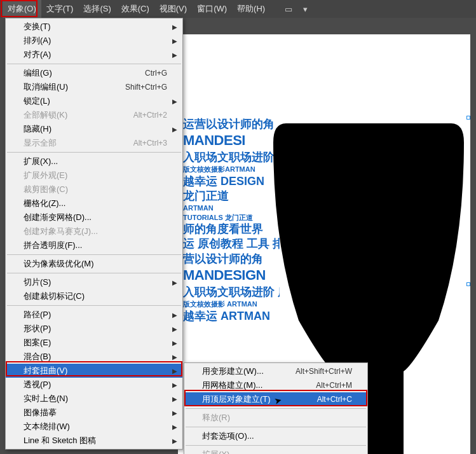  Describe the element at coordinates (212, 9) in the screenshot. I see `menu-window: 窗口(W)` at that location.